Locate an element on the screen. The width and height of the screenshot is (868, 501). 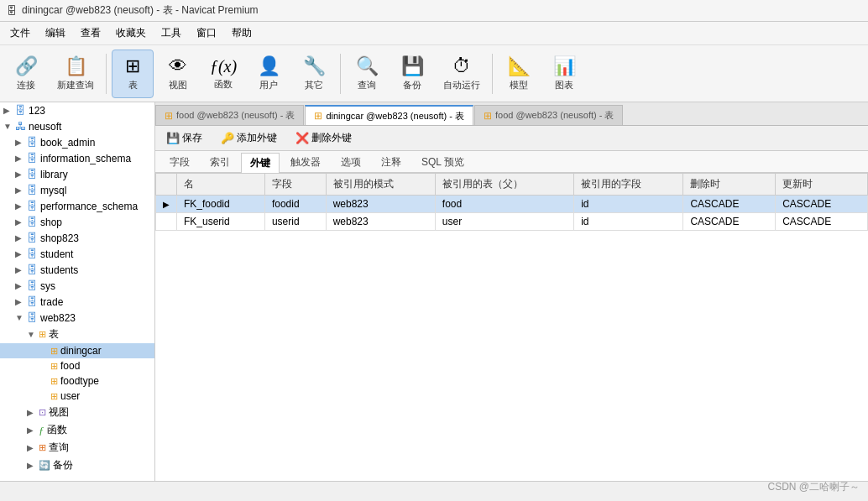
col-on-update: 更新时 is located at coordinates (822, 185).